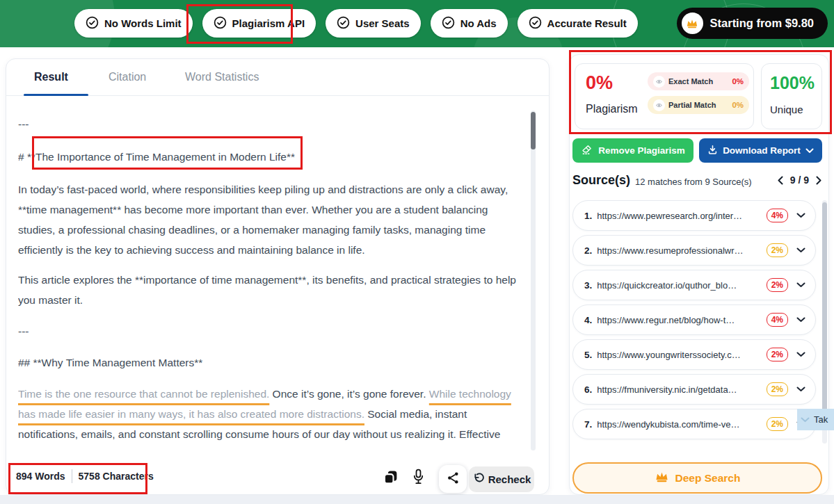  I want to click on word-character-count: 894 Words 5758 Characters, so click(85, 476).